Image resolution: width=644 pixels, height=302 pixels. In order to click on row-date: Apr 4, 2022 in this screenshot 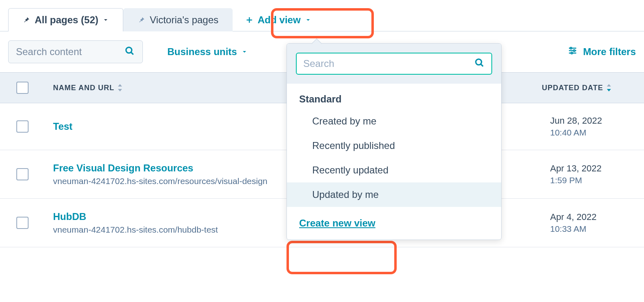, I will do `click(581, 217)`.